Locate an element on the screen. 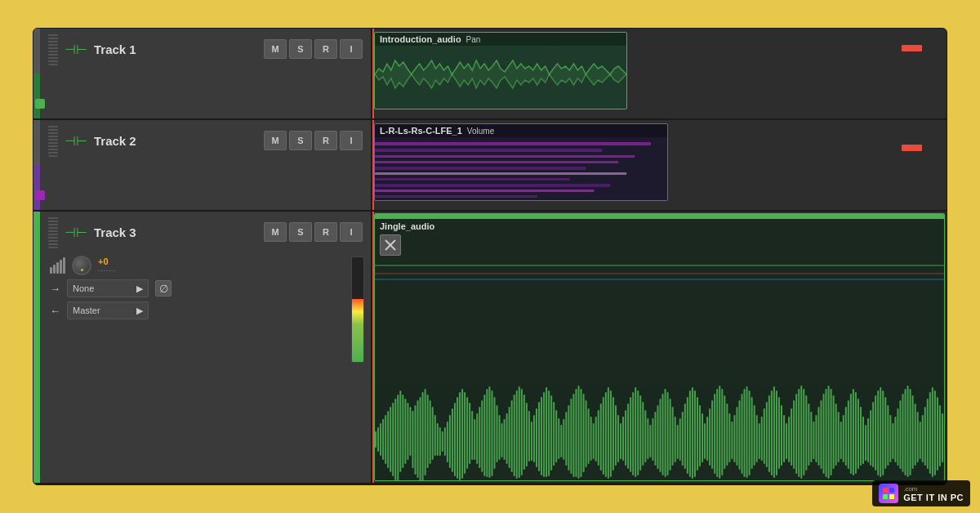  phase-button: ∅ is located at coordinates (163, 288).